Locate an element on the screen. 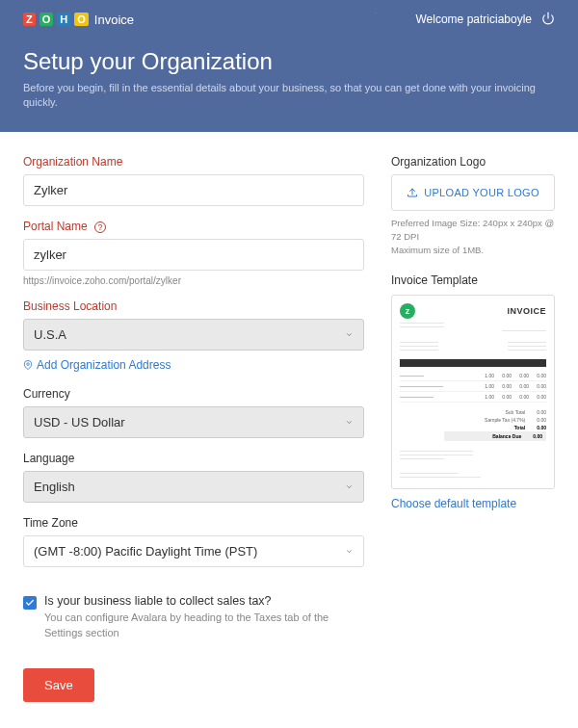  timezone-label: Time Zone is located at coordinates (194, 523).